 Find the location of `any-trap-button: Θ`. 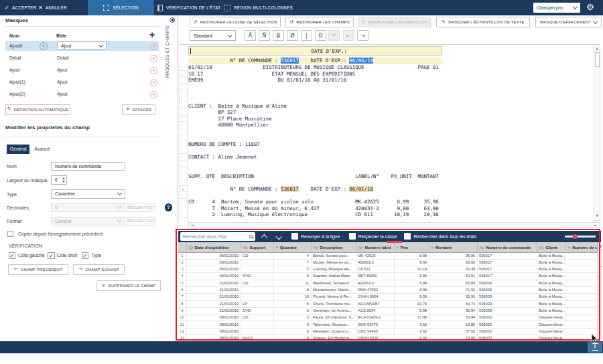

any-trap-button: Θ is located at coordinates (320, 35).